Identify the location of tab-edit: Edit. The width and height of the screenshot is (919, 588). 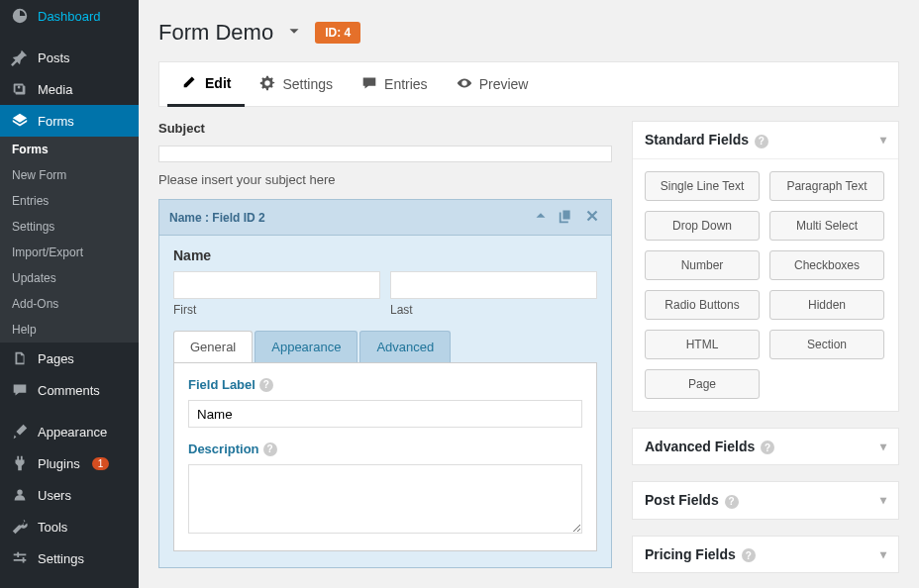
(206, 84).